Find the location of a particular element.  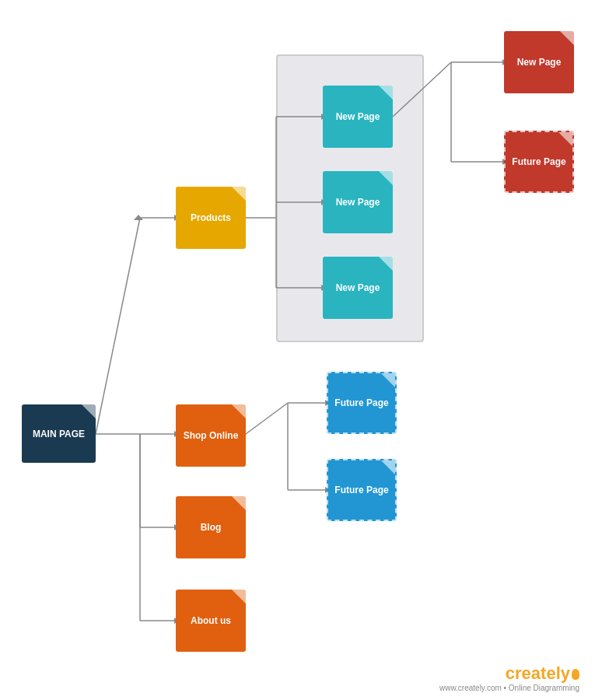

brand-name-part1: create is located at coordinates (530, 674).